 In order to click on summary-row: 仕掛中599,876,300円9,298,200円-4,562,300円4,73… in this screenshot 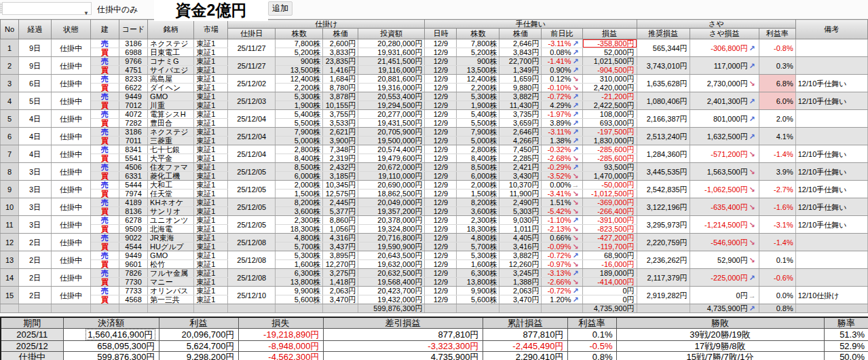, I will do `click(434, 356)`.